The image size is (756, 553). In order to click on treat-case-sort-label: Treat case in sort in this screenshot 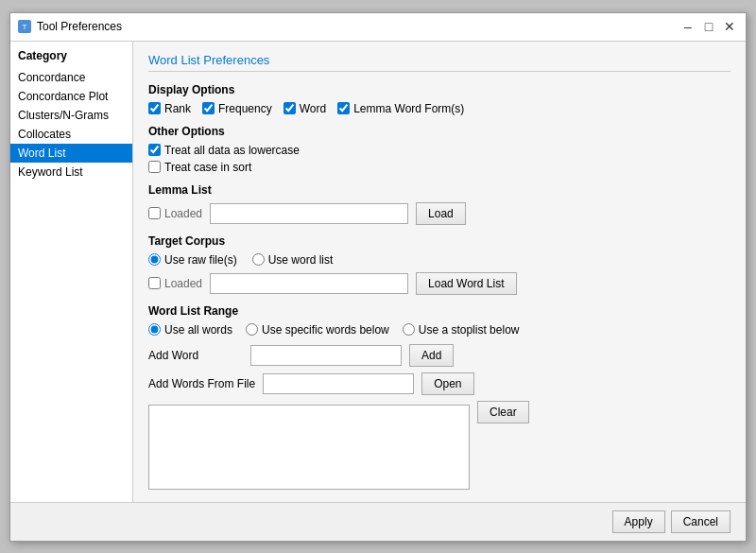, I will do `click(208, 167)`.